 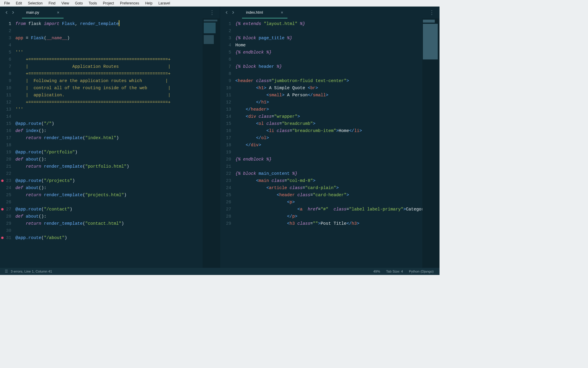 I want to click on minimap-right, so click(x=431, y=143).